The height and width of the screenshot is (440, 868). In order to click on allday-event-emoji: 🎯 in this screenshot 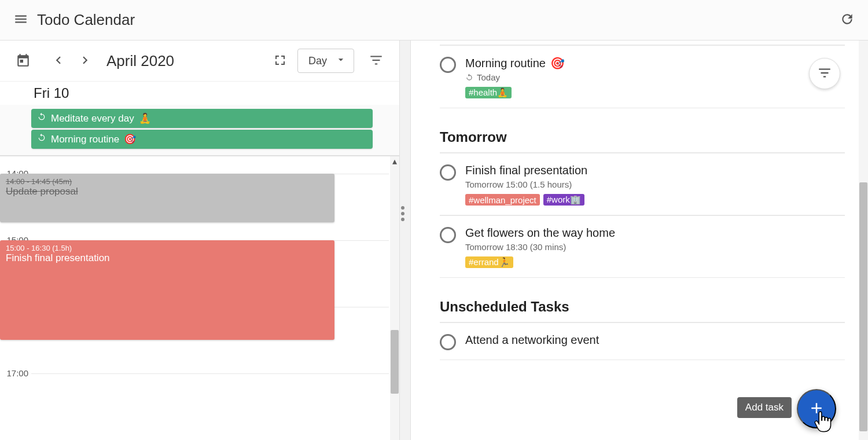, I will do `click(130, 139)`.